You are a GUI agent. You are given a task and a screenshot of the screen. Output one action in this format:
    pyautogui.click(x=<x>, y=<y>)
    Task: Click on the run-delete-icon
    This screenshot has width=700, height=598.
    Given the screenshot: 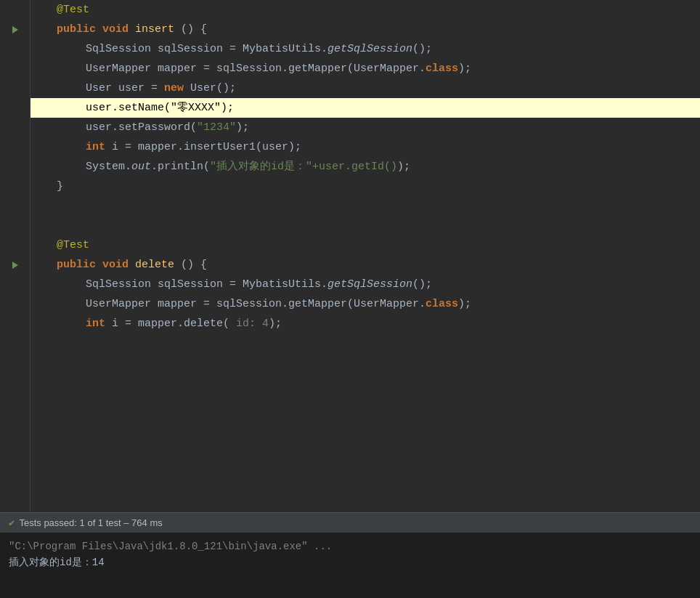 What is the action you would take?
    pyautogui.click(x=15, y=264)
    